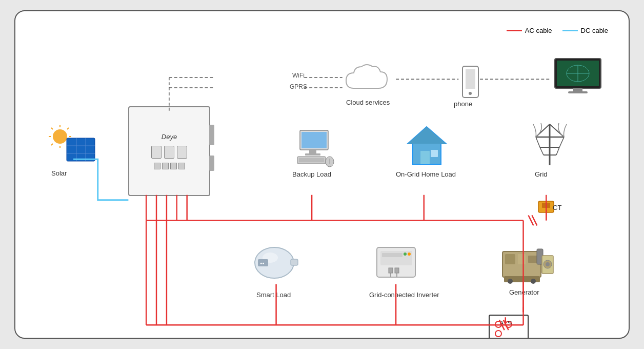 The width and height of the screenshot is (644, 349). I want to click on dc-legend: DC cable, so click(586, 31).